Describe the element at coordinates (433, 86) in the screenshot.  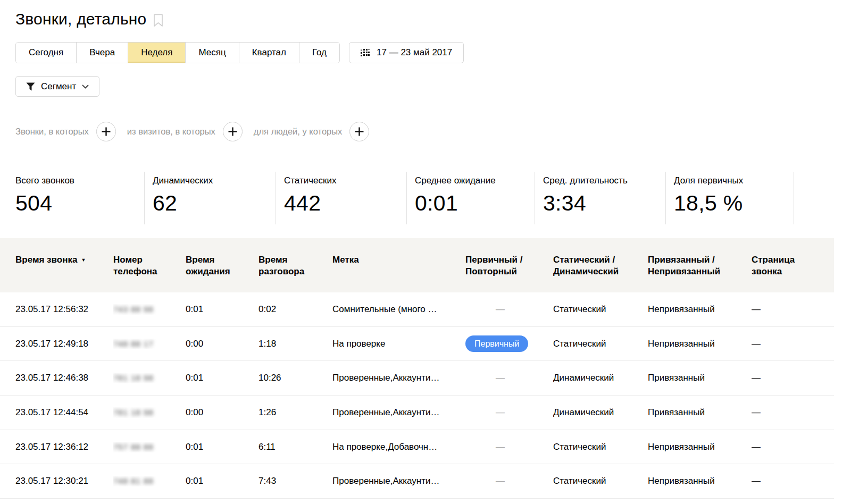
I see `segment-row: Сегмент` at that location.